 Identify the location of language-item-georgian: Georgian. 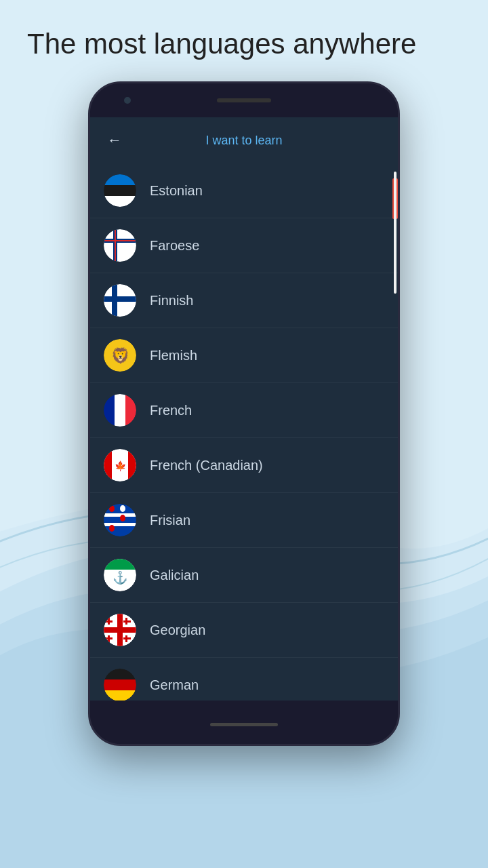
(244, 631).